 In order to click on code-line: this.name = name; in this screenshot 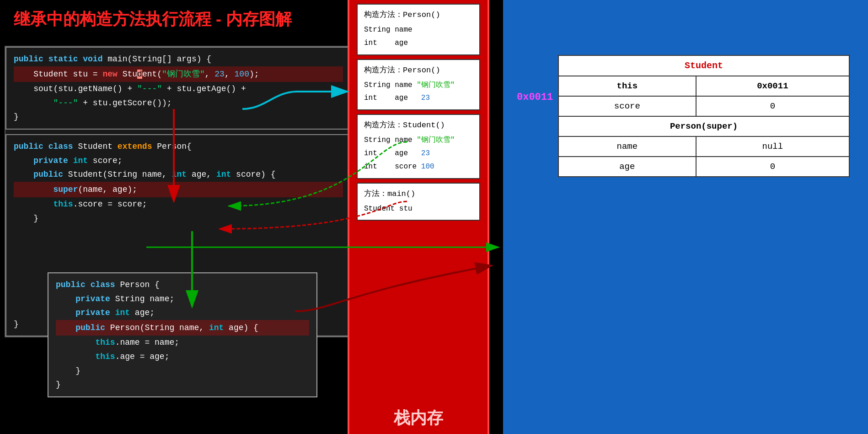, I will do `click(182, 342)`.